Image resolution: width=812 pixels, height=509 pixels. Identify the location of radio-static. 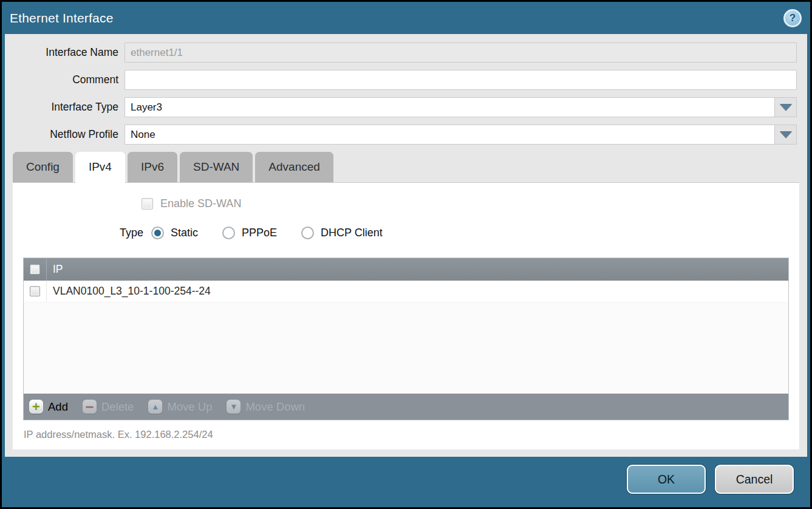
(158, 233).